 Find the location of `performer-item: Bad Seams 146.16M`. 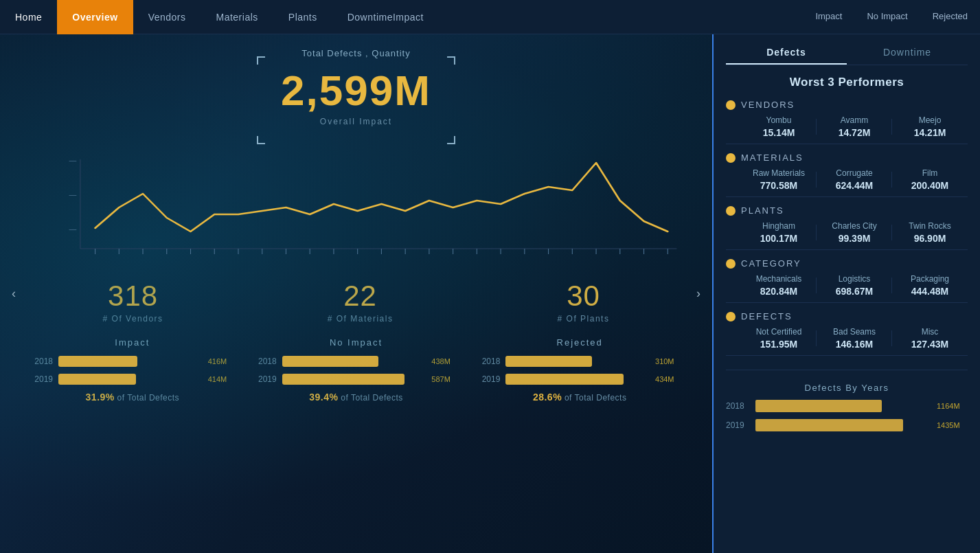

performer-item: Bad Seams 146.16M is located at coordinates (854, 338).